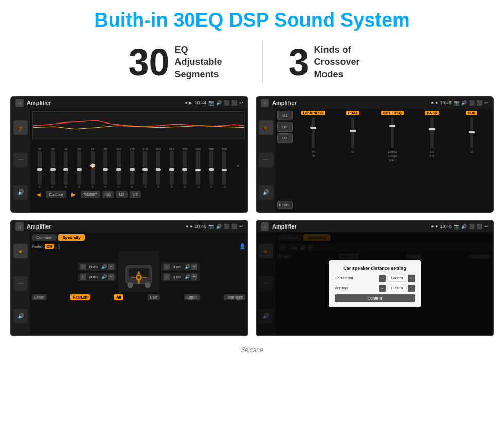 The width and height of the screenshot is (504, 438). I want to click on fader-main: Common Specialty Fader ON ||| 👤 - 0 dB 🔊, so click(139, 284).